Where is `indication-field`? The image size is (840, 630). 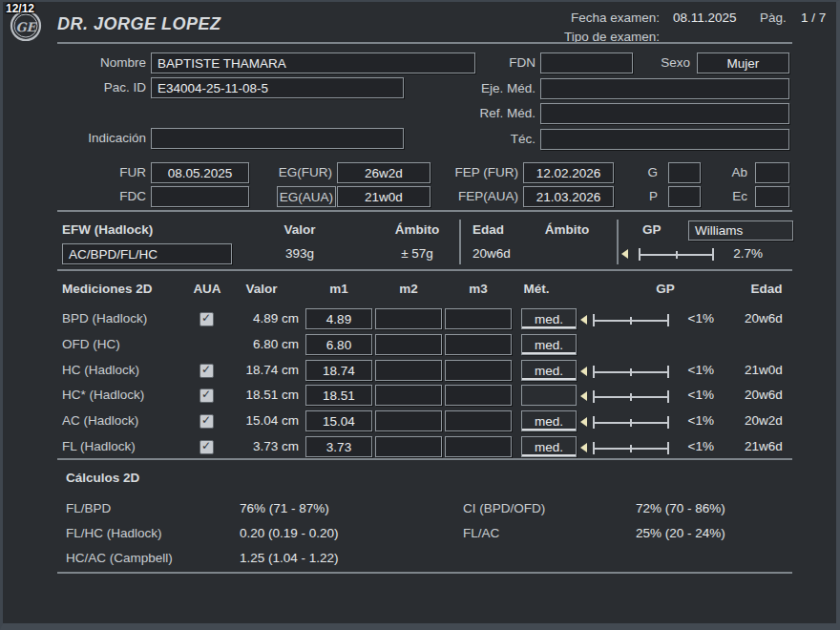 indication-field is located at coordinates (277, 138).